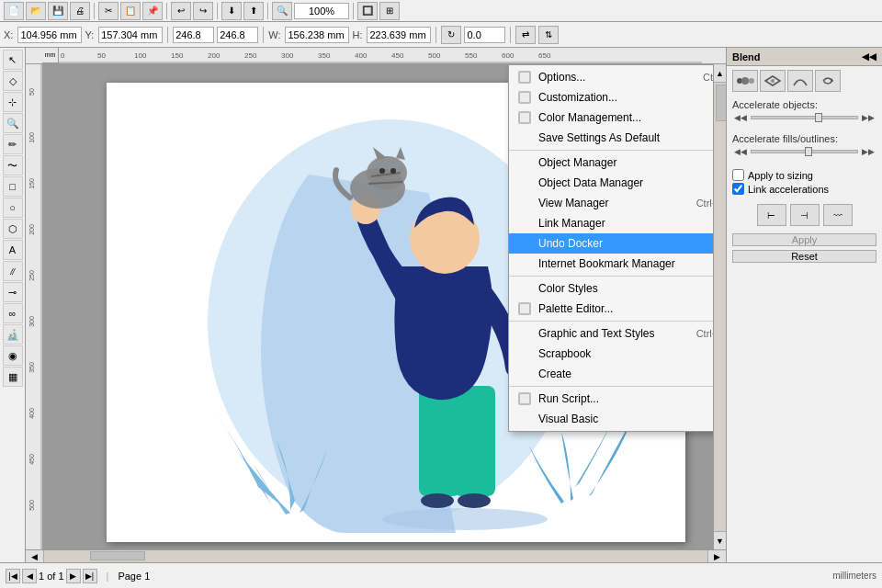 The height and width of the screenshot is (588, 882). I want to click on crop-tool: ⊹, so click(13, 102).